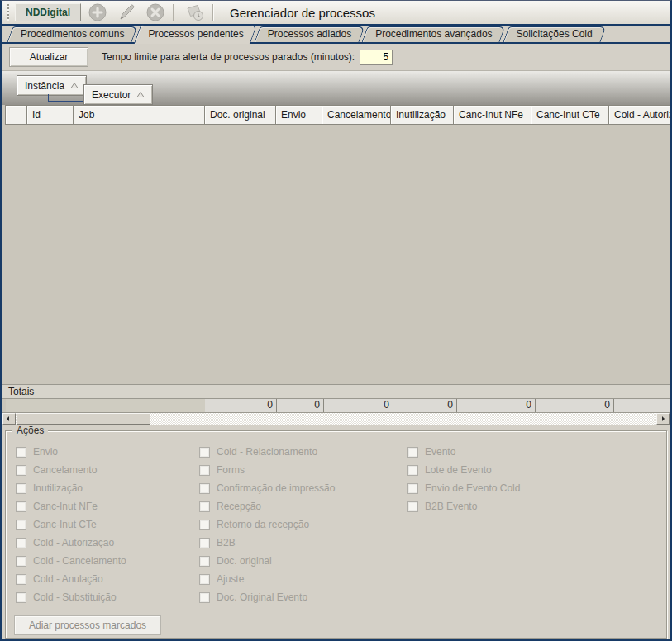 The width and height of the screenshot is (672, 641). I want to click on sort-ascending-icon, so click(74, 86).